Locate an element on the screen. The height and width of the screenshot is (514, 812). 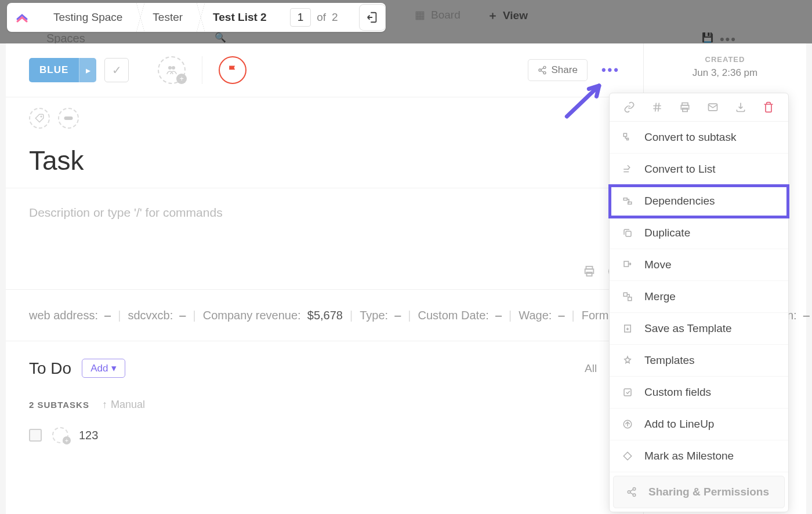
status-button: BLUE ▸ is located at coordinates (63, 70).